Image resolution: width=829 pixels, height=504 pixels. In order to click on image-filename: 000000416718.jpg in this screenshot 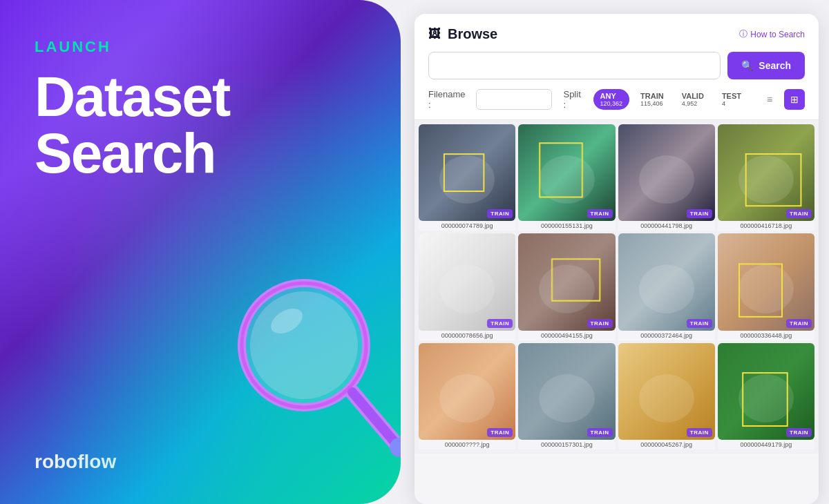, I will do `click(766, 226)`.